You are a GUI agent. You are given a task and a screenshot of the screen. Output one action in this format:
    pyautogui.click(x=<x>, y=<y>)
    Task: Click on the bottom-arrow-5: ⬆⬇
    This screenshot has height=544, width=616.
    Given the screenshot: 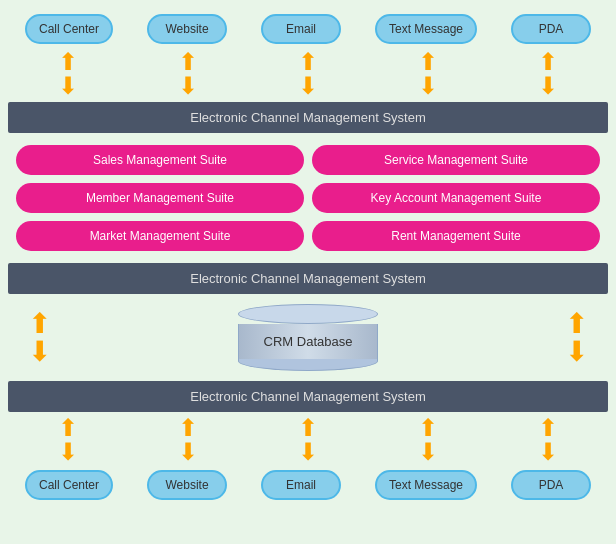 What is the action you would take?
    pyautogui.click(x=548, y=440)
    